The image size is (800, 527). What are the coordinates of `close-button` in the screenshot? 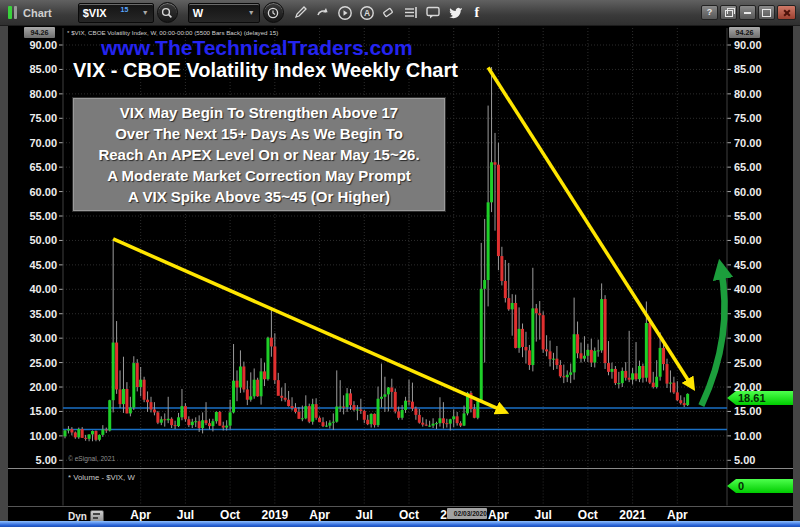 It's located at (786, 12).